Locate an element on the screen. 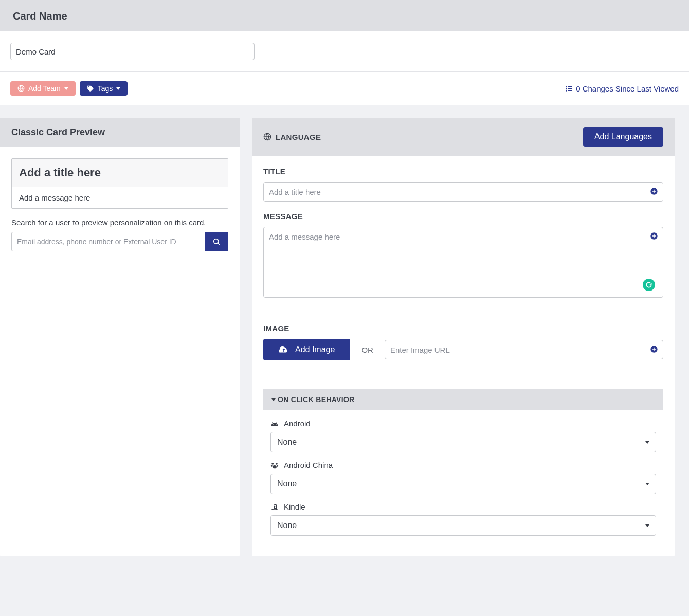  image-label: IMAGE is located at coordinates (463, 328).